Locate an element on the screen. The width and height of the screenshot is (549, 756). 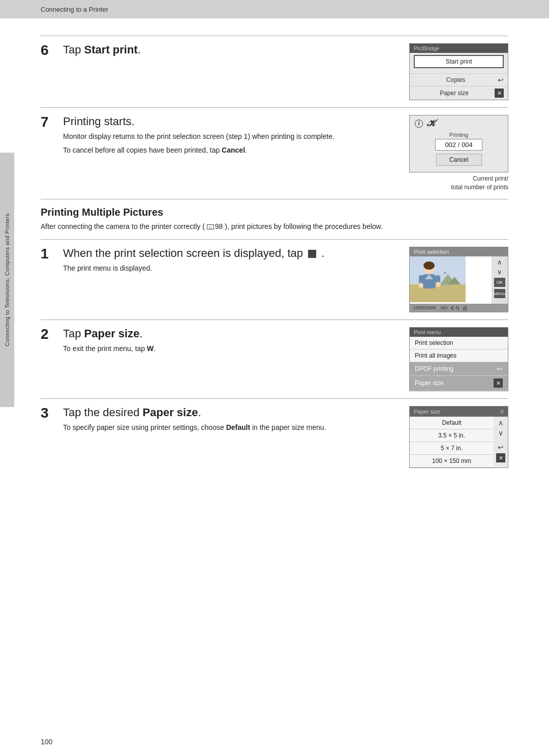
back-icon-paper: ↩ is located at coordinates (501, 447).